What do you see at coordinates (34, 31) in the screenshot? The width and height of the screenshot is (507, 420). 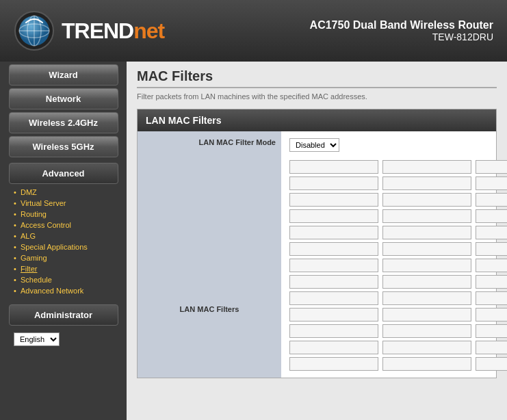 I see `logo-icon` at bounding box center [34, 31].